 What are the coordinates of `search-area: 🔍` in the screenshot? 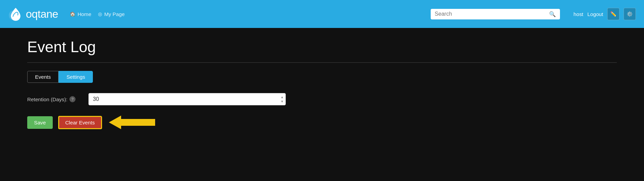 It's located at (495, 14).